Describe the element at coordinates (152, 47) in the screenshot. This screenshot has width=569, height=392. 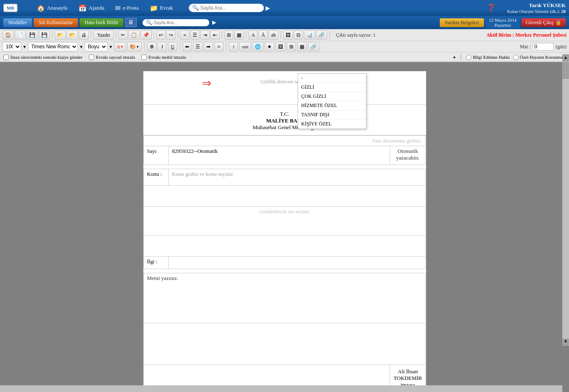
I see `bold-btn: B` at that location.